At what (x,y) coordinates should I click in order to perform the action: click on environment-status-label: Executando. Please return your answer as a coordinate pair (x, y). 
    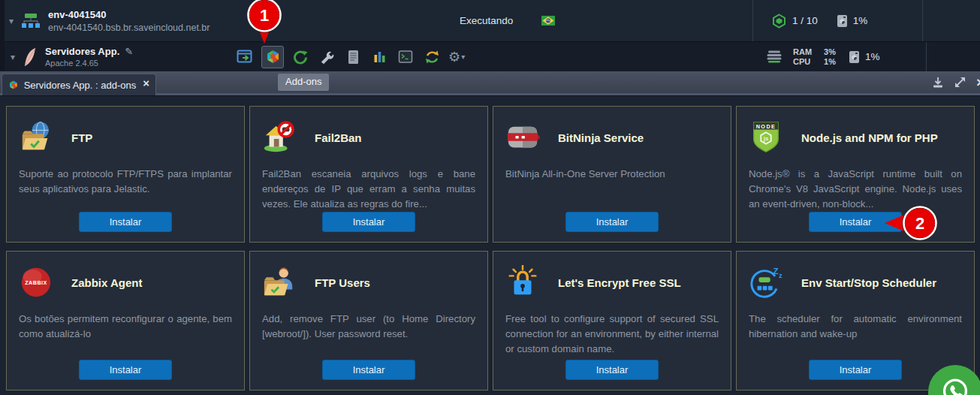
    Looking at the image, I should click on (487, 21).